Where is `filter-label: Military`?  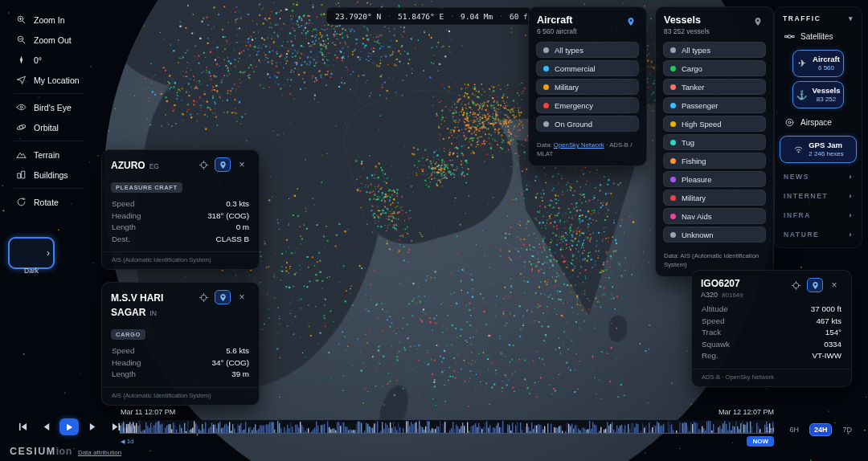
filter-label: Military is located at coordinates (694, 198).